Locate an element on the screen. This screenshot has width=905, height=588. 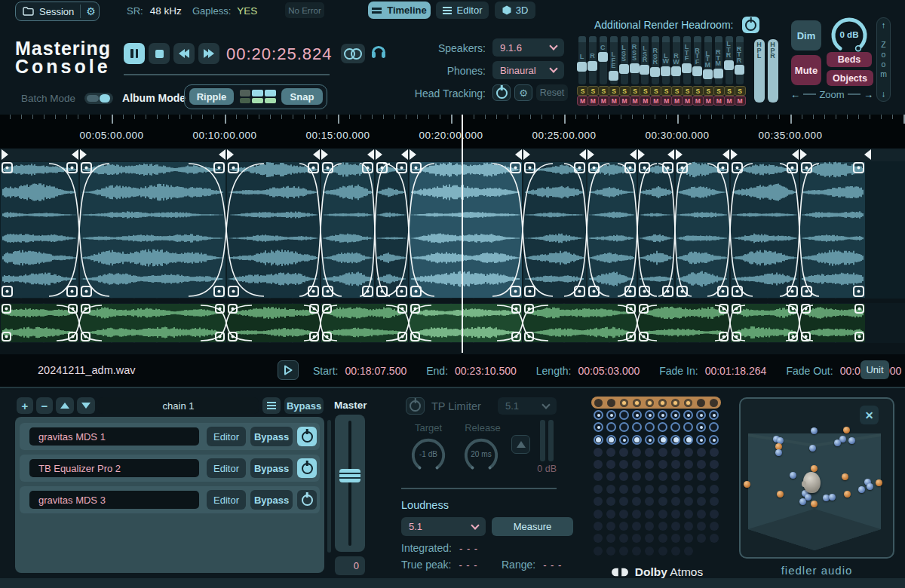
plugin-name-field: TB Equalizer Pro 2 is located at coordinates (115, 468).